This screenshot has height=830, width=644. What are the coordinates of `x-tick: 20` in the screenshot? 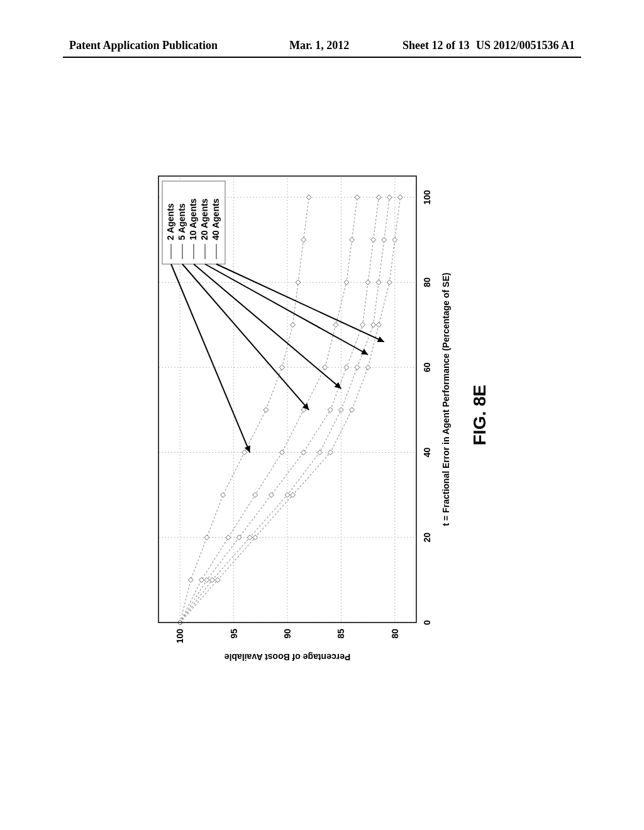 It's located at (427, 538).